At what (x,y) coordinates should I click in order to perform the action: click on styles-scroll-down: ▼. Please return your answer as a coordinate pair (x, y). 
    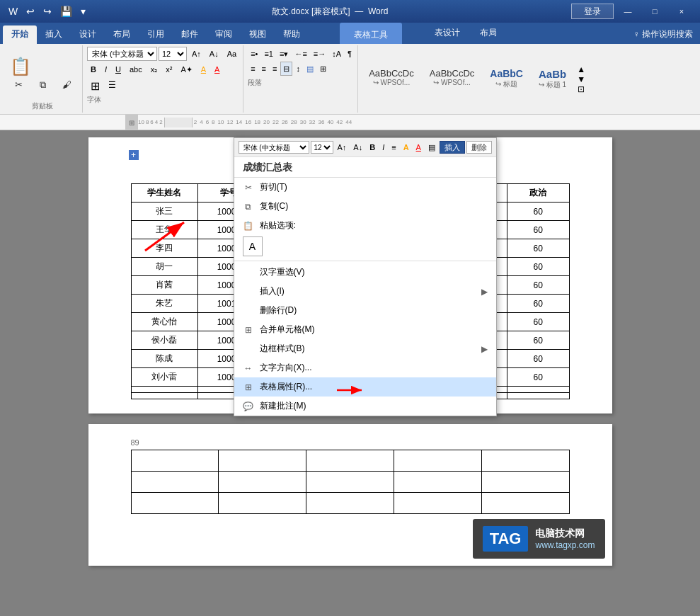
    Looking at the image, I should click on (581, 79).